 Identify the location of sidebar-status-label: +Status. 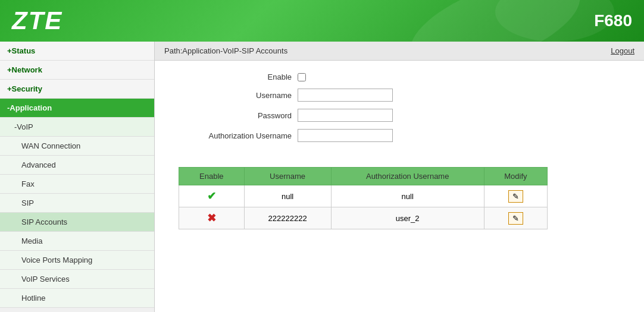
(21, 51).